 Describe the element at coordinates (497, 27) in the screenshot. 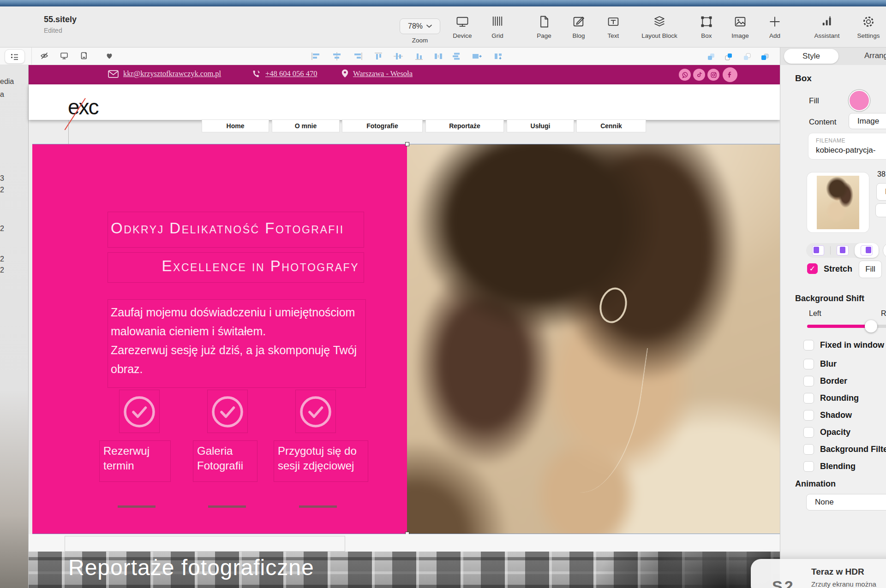

I see `grid-button: Grid` at that location.